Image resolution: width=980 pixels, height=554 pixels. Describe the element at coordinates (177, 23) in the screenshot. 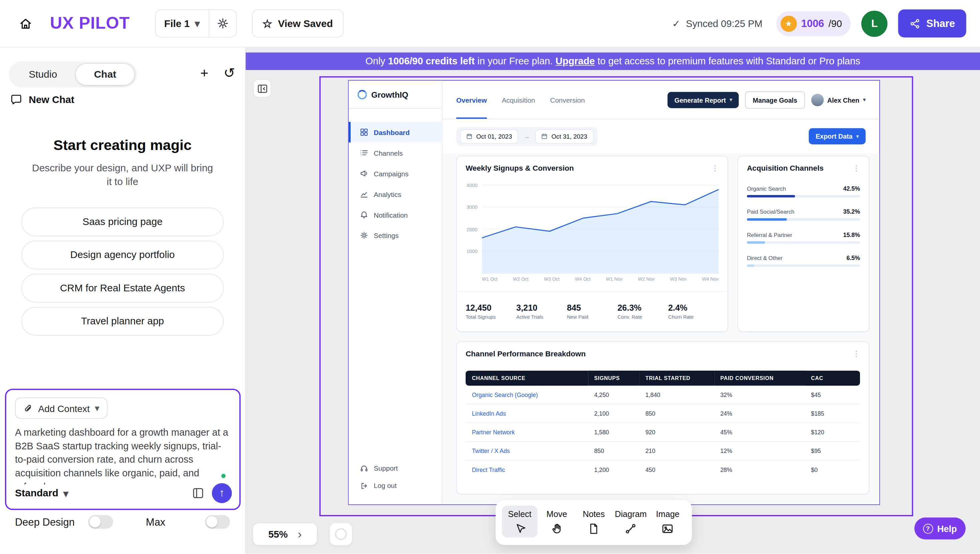

I see `file-menu-label: File 1` at that location.